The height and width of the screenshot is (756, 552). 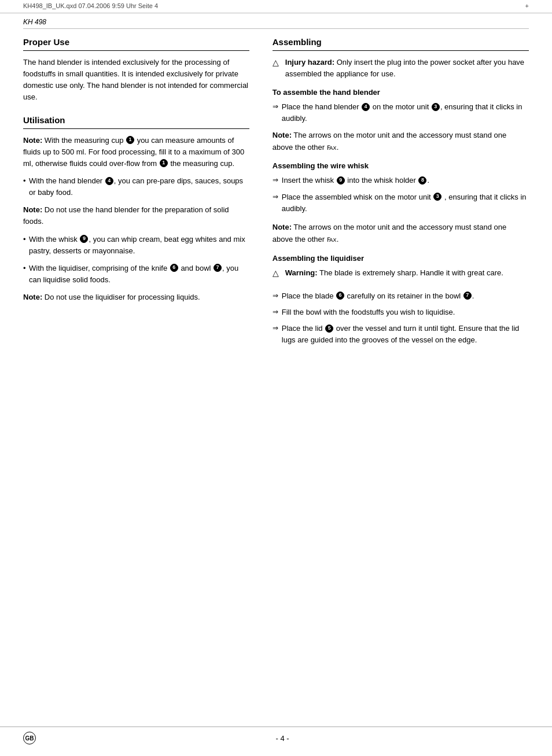 I want to click on page-top-header: KH498_IB_UK.qxd 07.04.2006 9:59 Uhr Seit…, so click(x=276, y=7).